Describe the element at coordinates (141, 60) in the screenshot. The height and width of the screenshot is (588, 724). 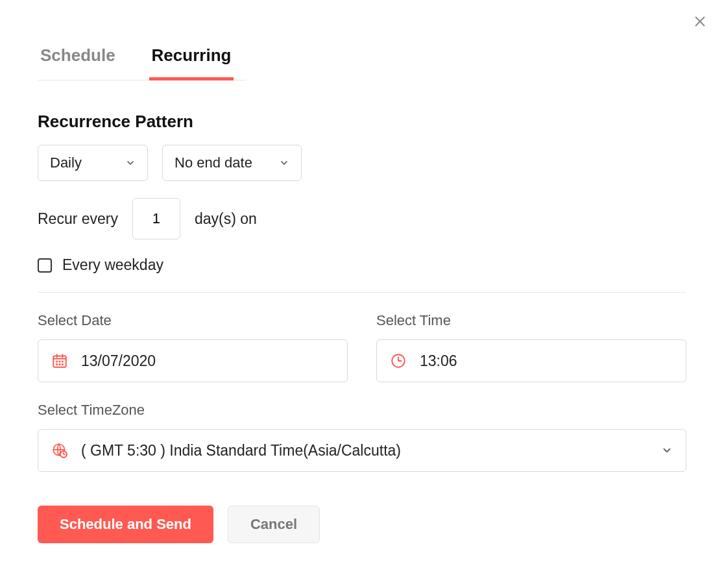
I see `tab-bar: Schedule Recurring` at that location.